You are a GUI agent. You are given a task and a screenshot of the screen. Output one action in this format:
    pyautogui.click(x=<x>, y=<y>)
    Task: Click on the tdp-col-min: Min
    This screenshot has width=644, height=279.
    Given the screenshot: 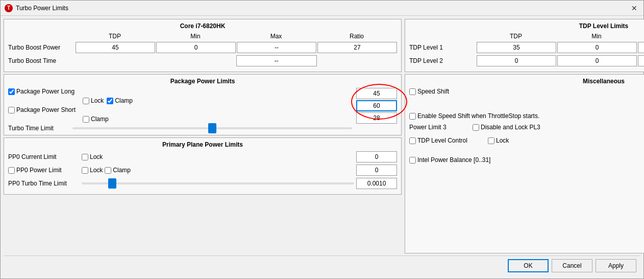 What is the action you would take?
    pyautogui.click(x=597, y=36)
    